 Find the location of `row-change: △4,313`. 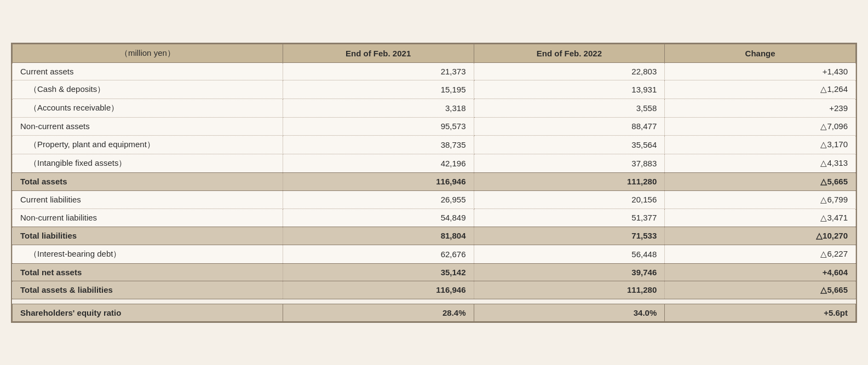

row-change: △4,313 is located at coordinates (760, 163).